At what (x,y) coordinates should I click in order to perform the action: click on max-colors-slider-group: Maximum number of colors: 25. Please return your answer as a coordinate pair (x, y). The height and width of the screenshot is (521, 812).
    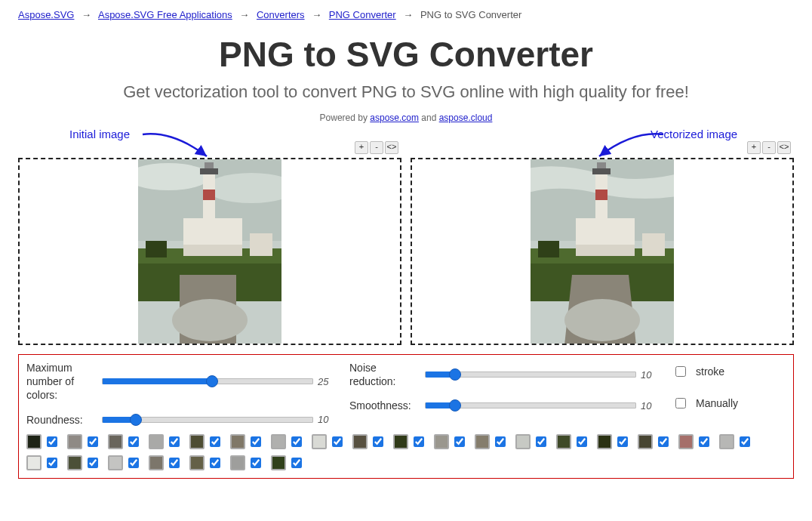
    Looking at the image, I should click on (181, 382).